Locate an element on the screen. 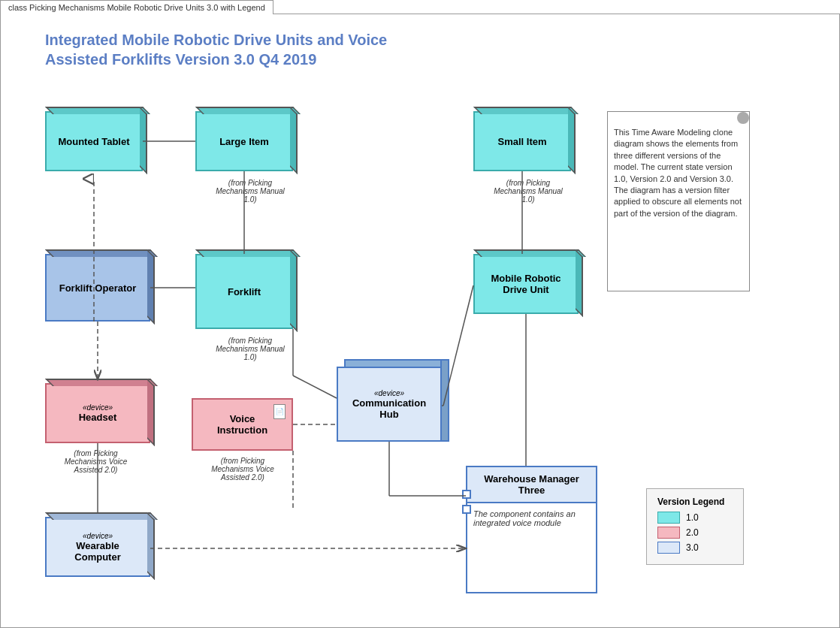 Image resolution: width=840 pixels, height=628 pixels. legend-label-2: 2.0 is located at coordinates (693, 533).